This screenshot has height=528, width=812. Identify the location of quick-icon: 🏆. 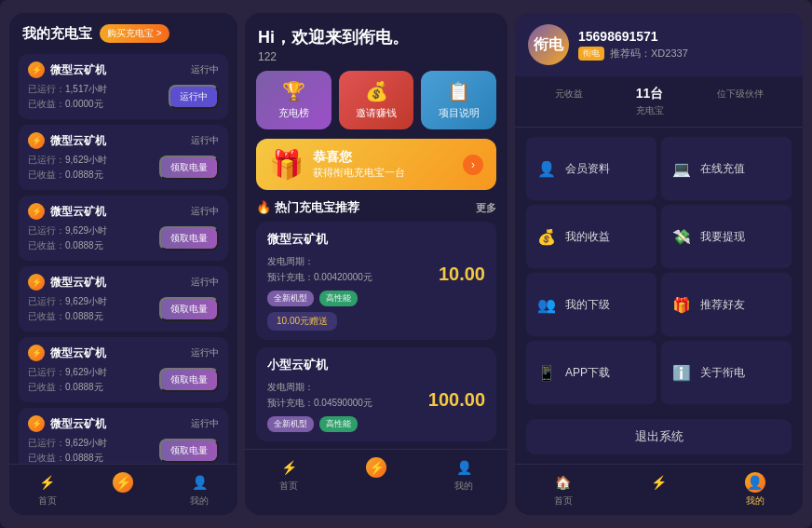
(294, 91).